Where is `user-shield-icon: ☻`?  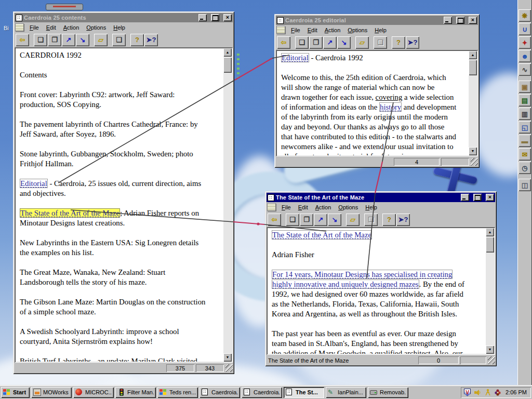
user-shield-icon: ☻ is located at coordinates (525, 56).